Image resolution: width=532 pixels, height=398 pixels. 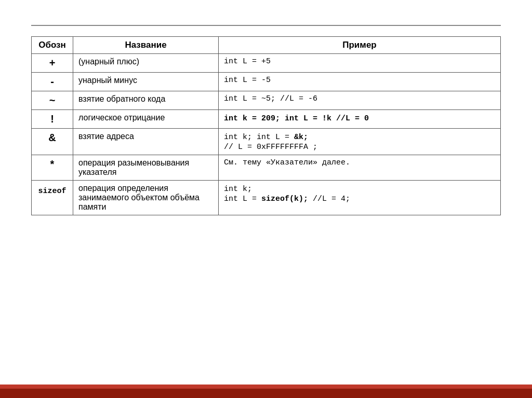 I want to click on name-cell: взятие обратного кода, so click(x=146, y=101).